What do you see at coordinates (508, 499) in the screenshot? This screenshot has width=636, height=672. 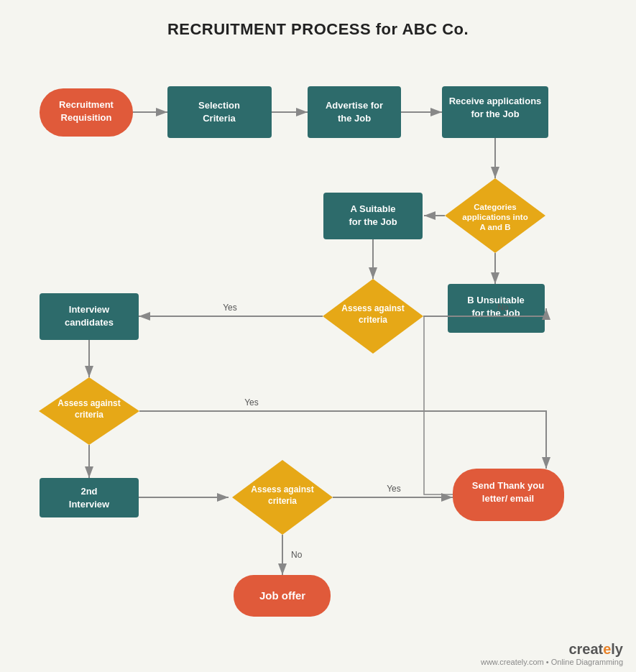 I see `svg-text: letter/ email` at bounding box center [508, 499].